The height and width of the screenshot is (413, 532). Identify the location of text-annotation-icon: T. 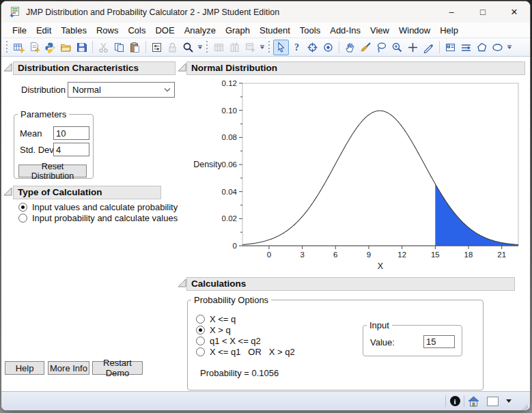
(451, 48).